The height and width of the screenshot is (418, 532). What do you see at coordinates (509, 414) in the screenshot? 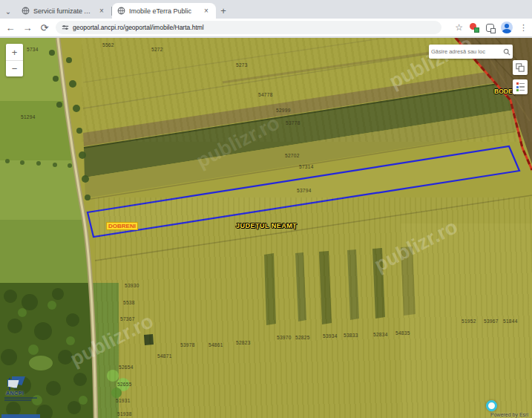
I see `map-attribution: Powered by Esri` at bounding box center [509, 414].